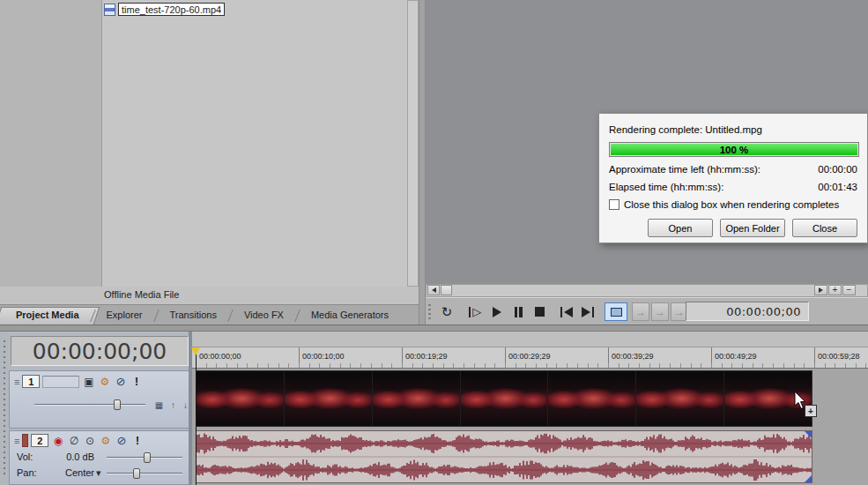 This screenshot has width=868, height=485. I want to click on go-to-start-button, so click(567, 312).